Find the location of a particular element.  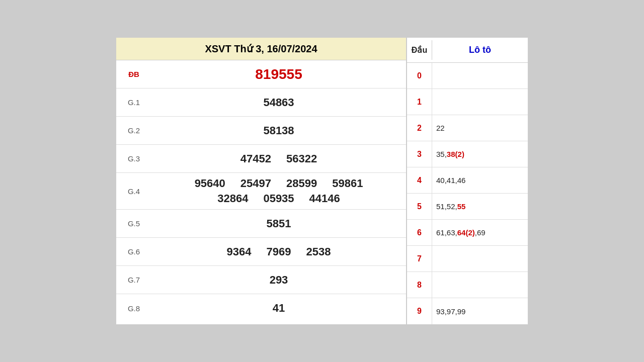

loto-dau-cell: 1 is located at coordinates (420, 102).